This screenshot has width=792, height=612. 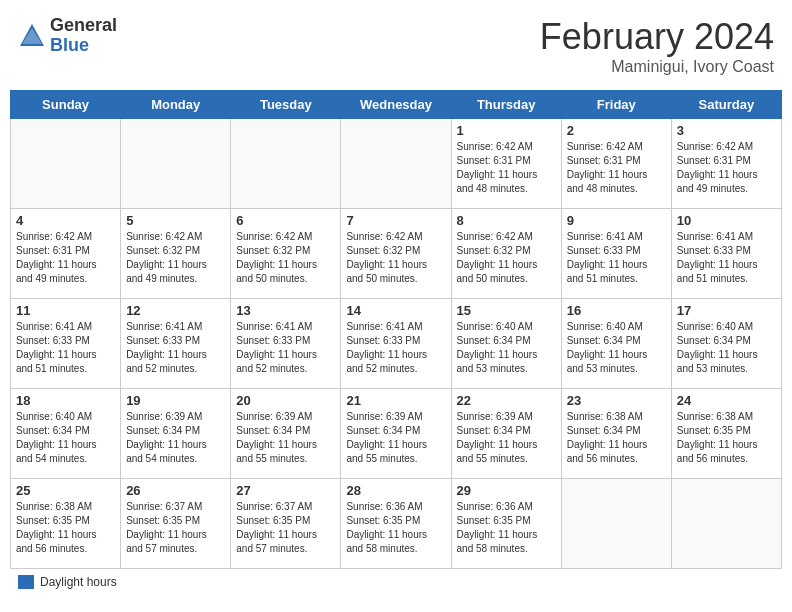 What do you see at coordinates (396, 220) in the screenshot?
I see `day-number: 7` at bounding box center [396, 220].